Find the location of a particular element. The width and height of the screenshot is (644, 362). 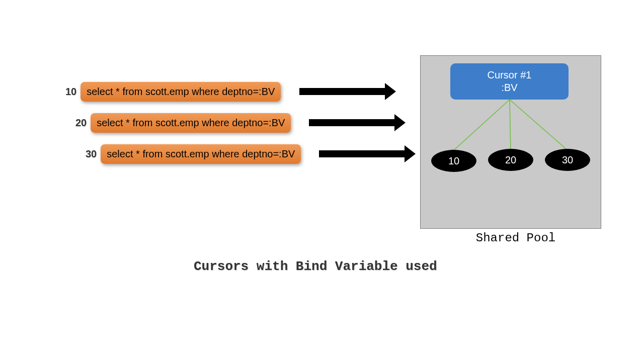

diagram-caption: Cursors with Bind Variable used is located at coordinates (315, 266).